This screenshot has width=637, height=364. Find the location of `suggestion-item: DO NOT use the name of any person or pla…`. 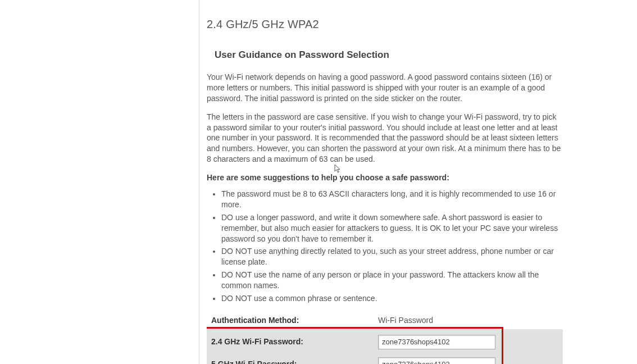

suggestion-item: DO NOT use the name of any person or pla… is located at coordinates (392, 280).